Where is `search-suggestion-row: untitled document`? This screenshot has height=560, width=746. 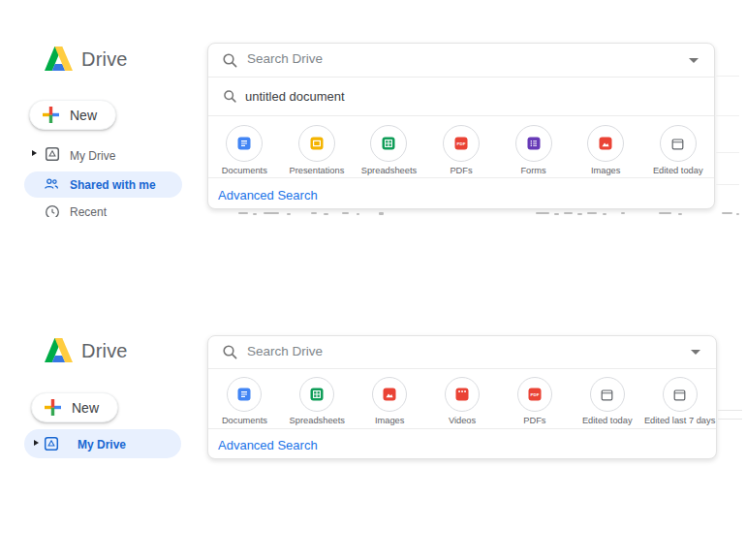 search-suggestion-row: untitled document is located at coordinates (461, 96).